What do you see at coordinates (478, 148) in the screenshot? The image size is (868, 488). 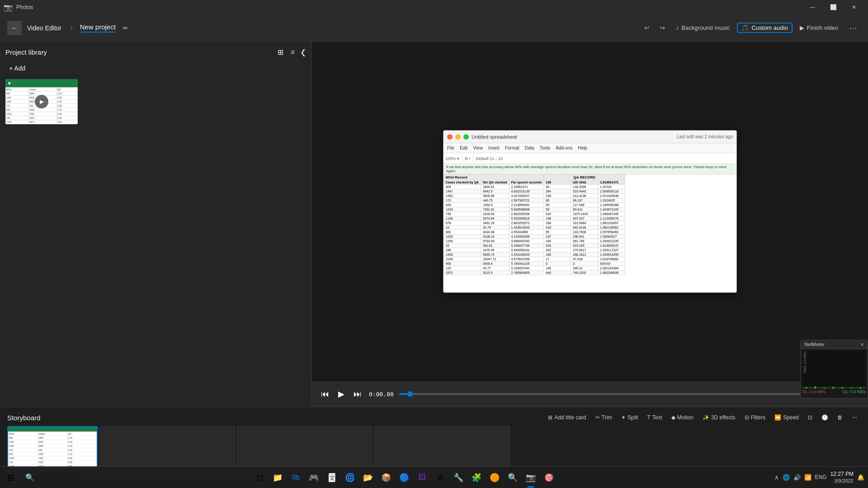 I see `menu-view: View` at bounding box center [478, 148].